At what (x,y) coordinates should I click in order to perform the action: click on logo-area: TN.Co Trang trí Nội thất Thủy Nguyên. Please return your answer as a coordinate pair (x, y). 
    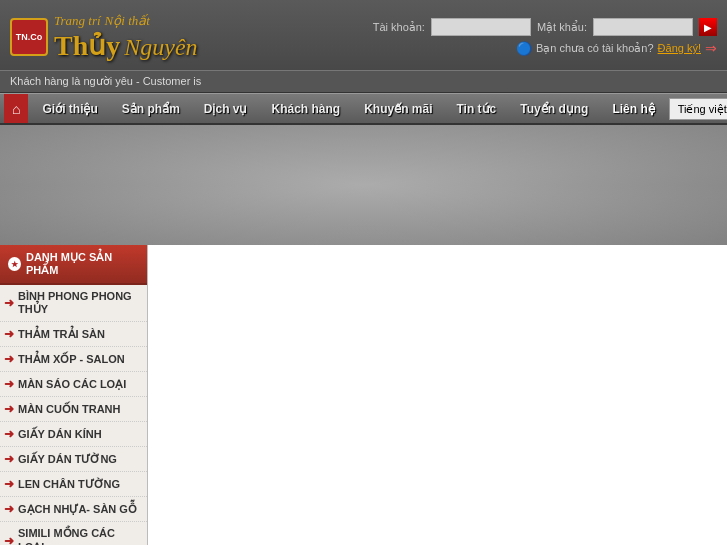
    Looking at the image, I should click on (104, 38).